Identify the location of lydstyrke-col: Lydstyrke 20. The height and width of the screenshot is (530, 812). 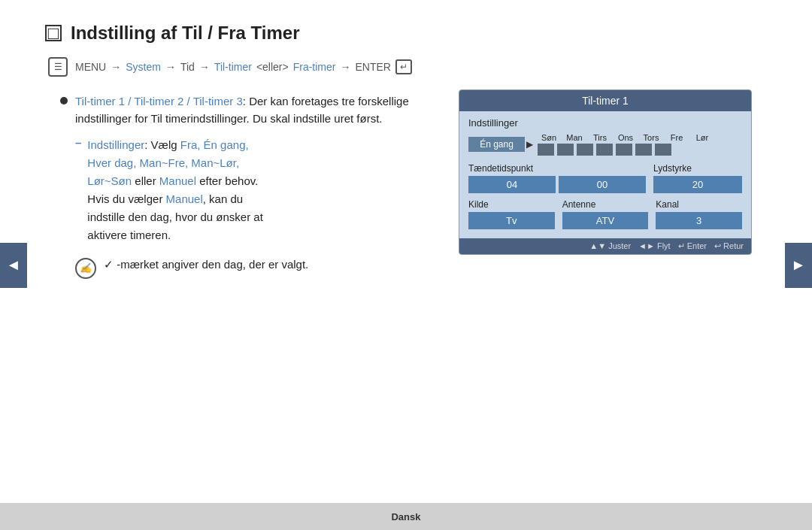
(698, 178).